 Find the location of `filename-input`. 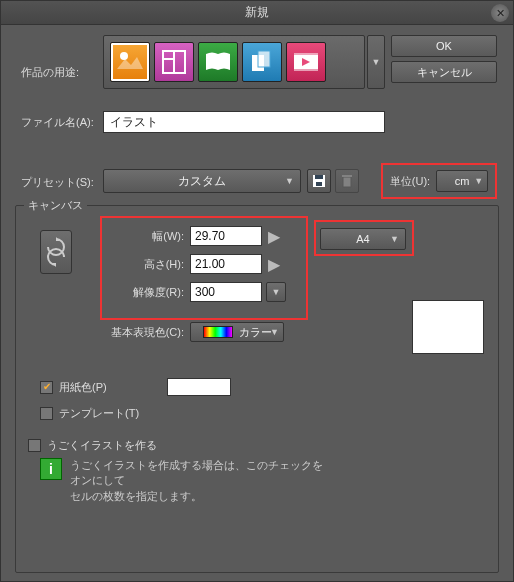

filename-input is located at coordinates (244, 122).